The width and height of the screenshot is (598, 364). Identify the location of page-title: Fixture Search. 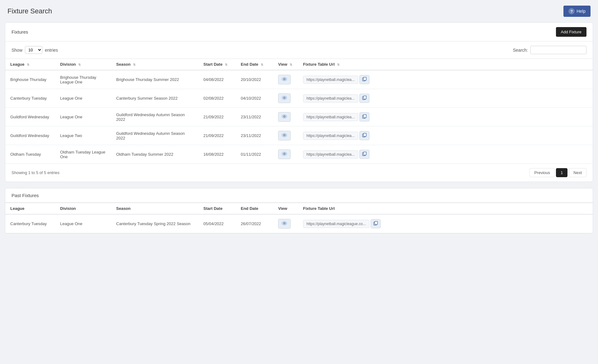
(30, 11).